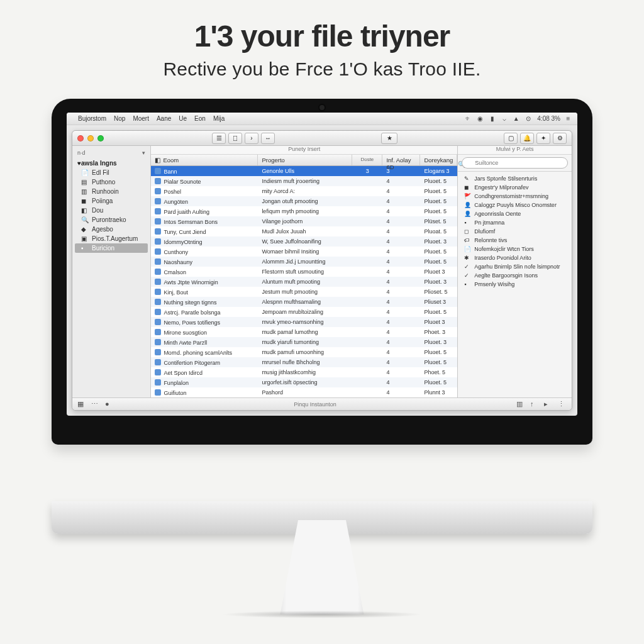 This screenshot has width=644, height=644. Describe the element at coordinates (112, 272) in the screenshot. I see `sidebar: n·d▾ ♥awsla Ingns 📄Edl Fil▤Puthono▥Runho…` at that location.